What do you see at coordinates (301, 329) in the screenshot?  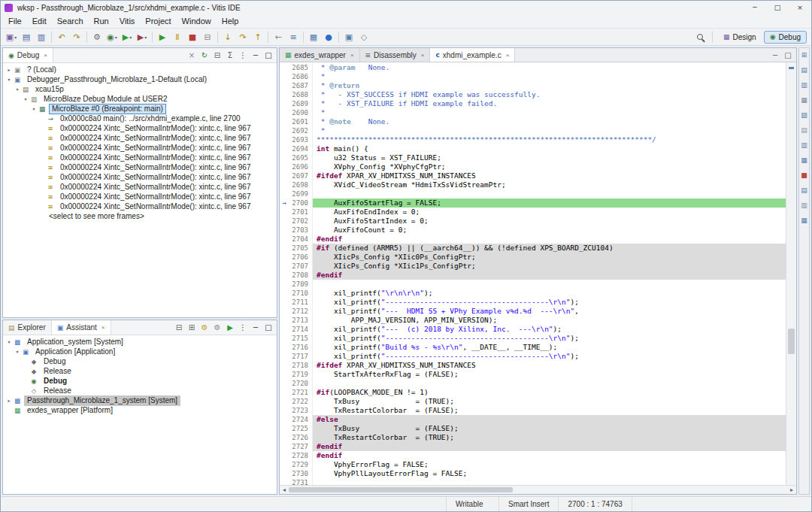 I see `line-number: 2714` at bounding box center [301, 329].